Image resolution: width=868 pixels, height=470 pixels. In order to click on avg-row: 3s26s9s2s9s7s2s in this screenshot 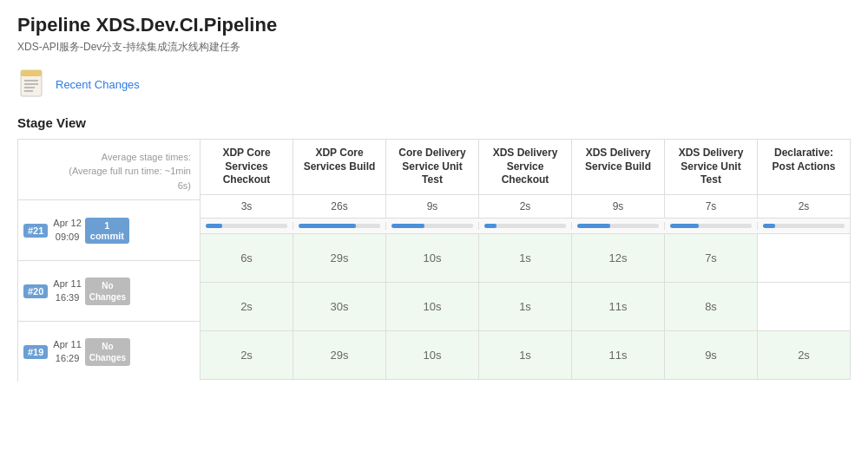, I will do `click(525, 206)`.